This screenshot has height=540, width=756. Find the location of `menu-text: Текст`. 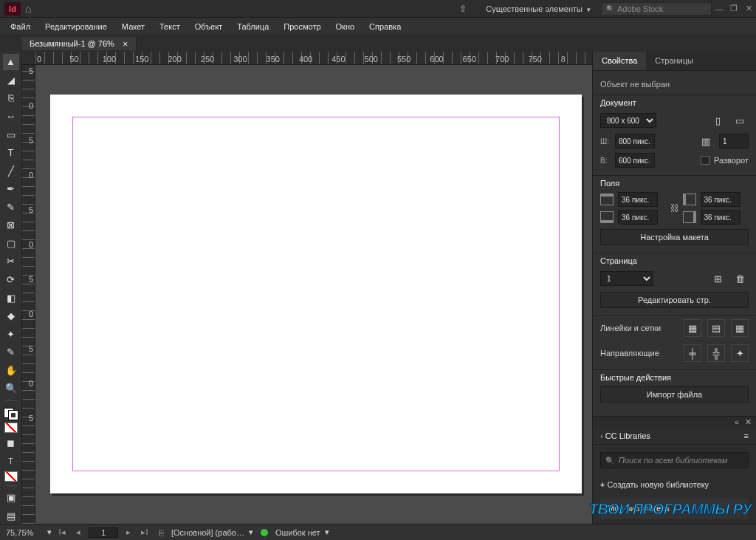

menu-text: Текст is located at coordinates (170, 27).